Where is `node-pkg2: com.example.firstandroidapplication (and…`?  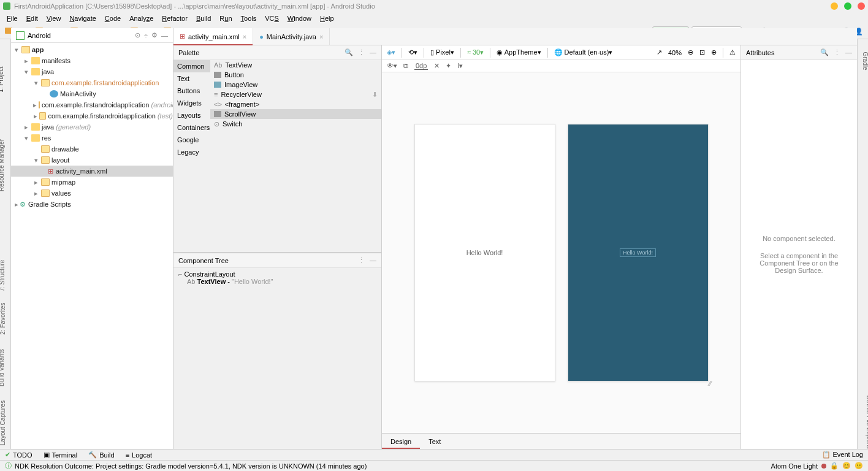 node-pkg2: com.example.firstandroidapplication (and… is located at coordinates (107, 105).